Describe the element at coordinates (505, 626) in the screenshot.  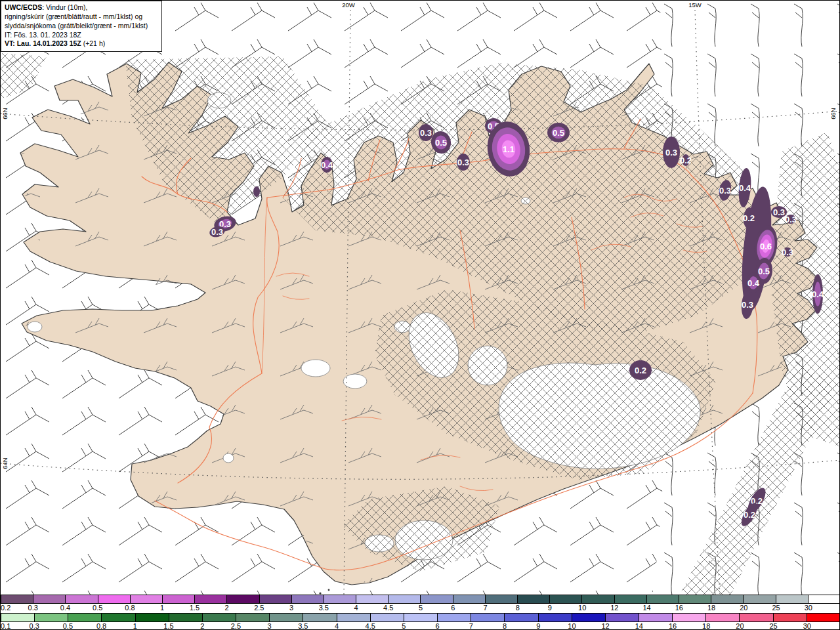
I see `rain-scale-tick-label: 8` at that location.